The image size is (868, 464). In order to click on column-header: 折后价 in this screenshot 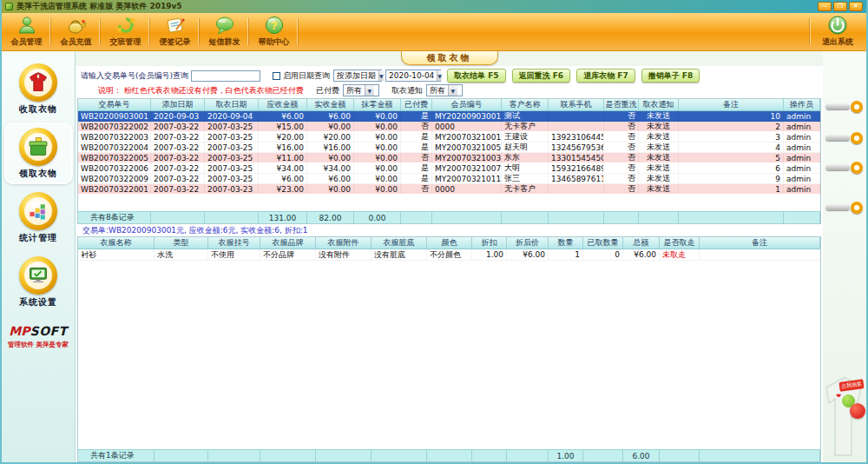, I will do `click(528, 243)`.